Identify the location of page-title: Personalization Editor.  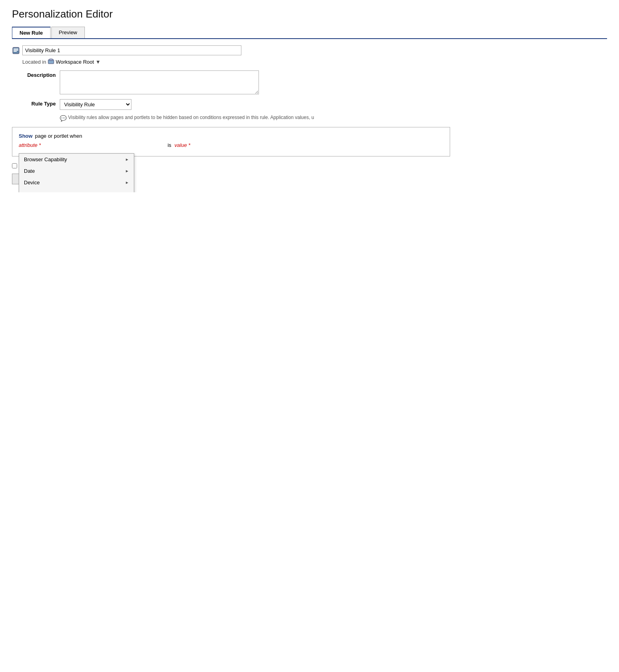
(310, 14).